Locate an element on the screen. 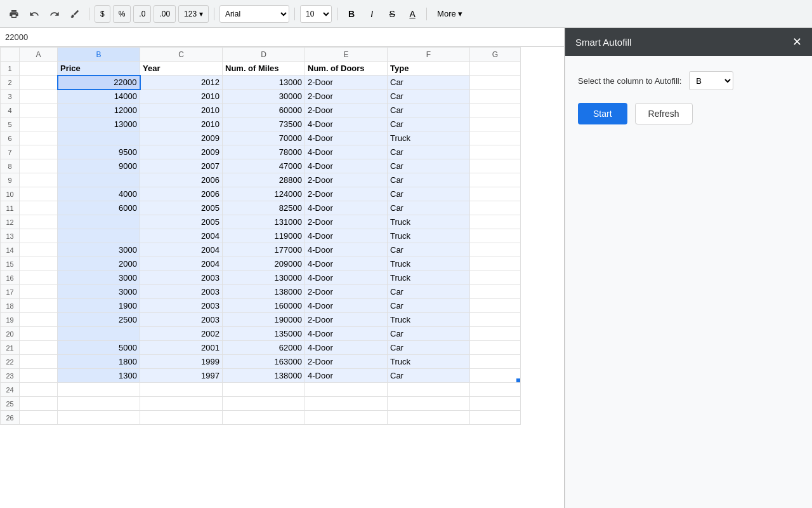 Image resolution: width=812 pixels, height=508 pixels. redo-button is located at coordinates (55, 14).